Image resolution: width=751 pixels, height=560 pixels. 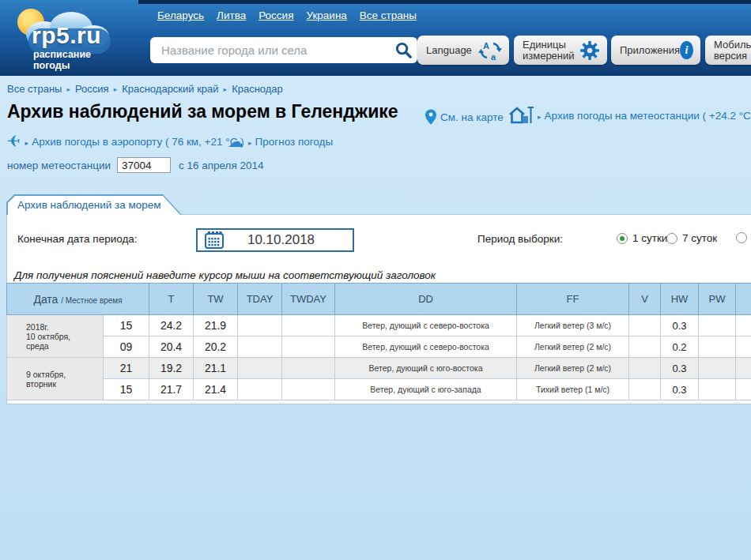 I want to click on tw-cell: 21.9, so click(x=216, y=325).